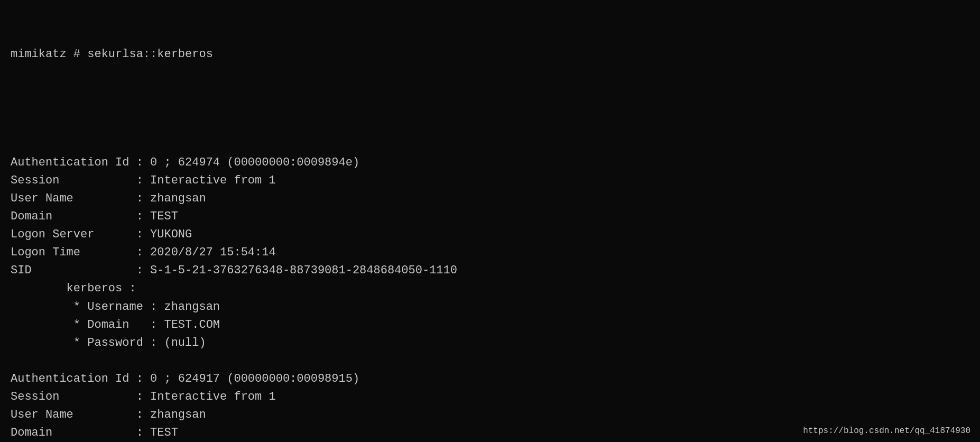 Image resolution: width=980 pixels, height=442 pixels. I want to click on block1-line3: User Name : zhangsan, so click(490, 199).